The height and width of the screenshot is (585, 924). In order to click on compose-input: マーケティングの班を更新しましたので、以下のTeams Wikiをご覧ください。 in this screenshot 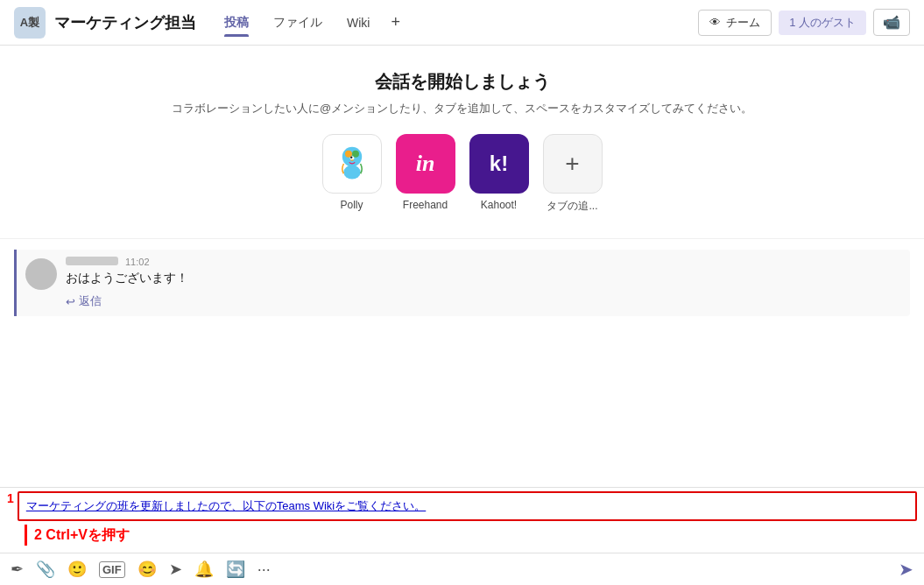, I will do `click(468, 506)`.